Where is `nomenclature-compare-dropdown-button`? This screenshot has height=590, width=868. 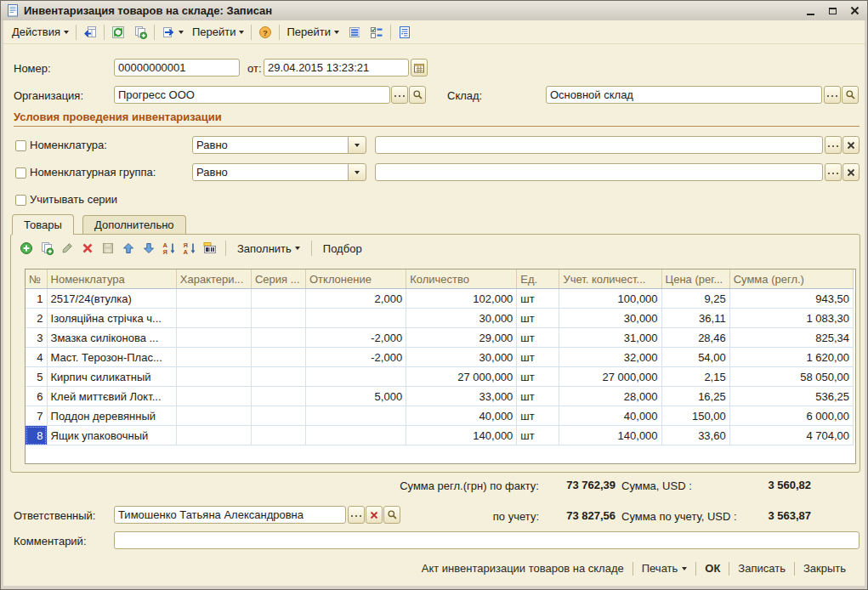 nomenclature-compare-dropdown-button is located at coordinates (357, 145).